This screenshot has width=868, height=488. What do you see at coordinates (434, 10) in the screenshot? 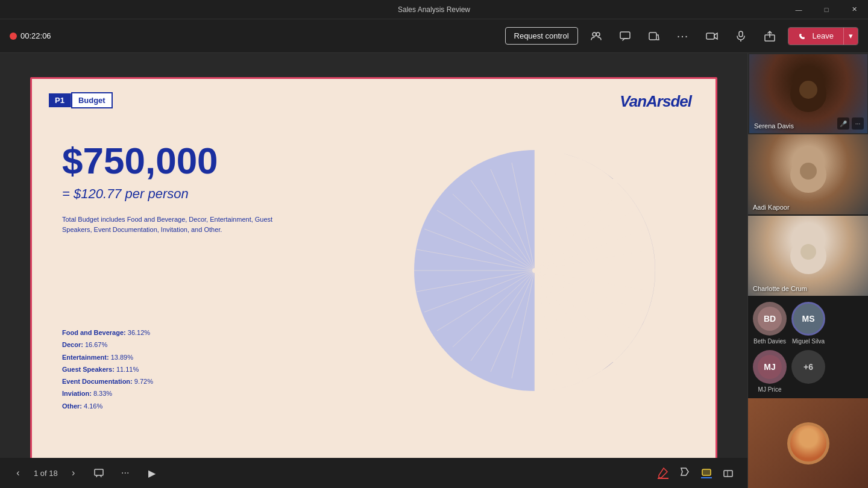
I see `window-title: Sales Analysis Review` at bounding box center [434, 10].